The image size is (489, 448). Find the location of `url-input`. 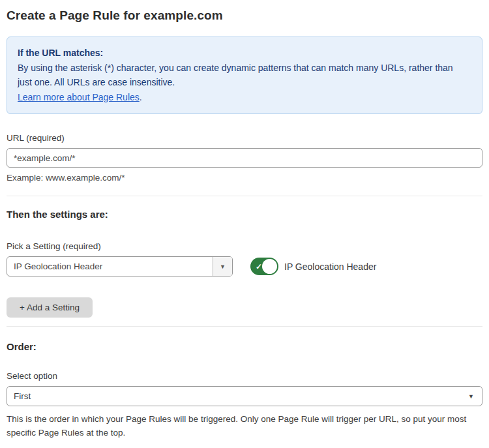

url-input is located at coordinates (244, 158).